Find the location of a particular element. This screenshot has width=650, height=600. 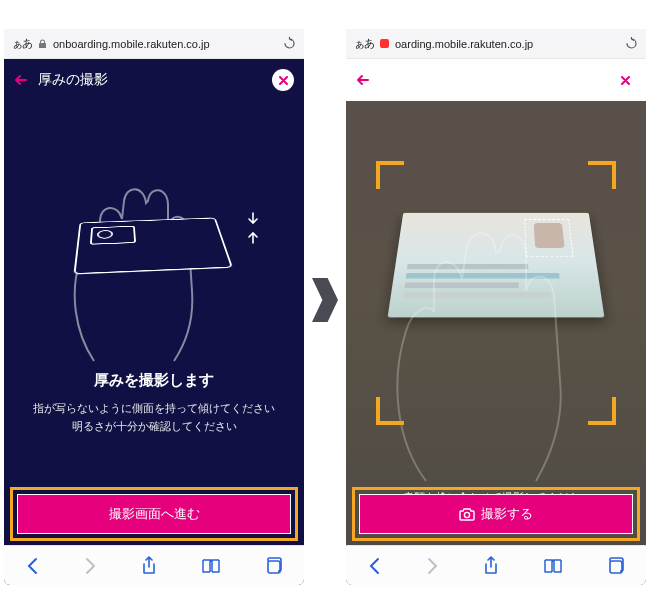

capture-button-label: 撮影する is located at coordinates (507, 514).